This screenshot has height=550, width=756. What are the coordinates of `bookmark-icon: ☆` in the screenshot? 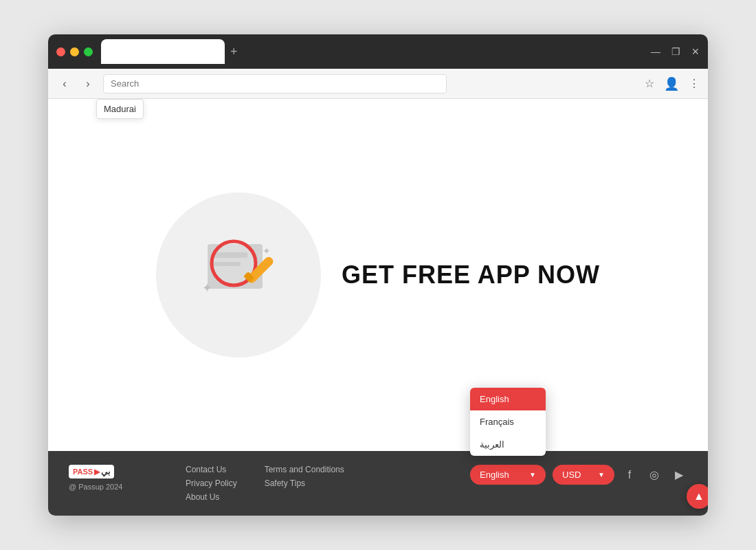 It's located at (649, 84).